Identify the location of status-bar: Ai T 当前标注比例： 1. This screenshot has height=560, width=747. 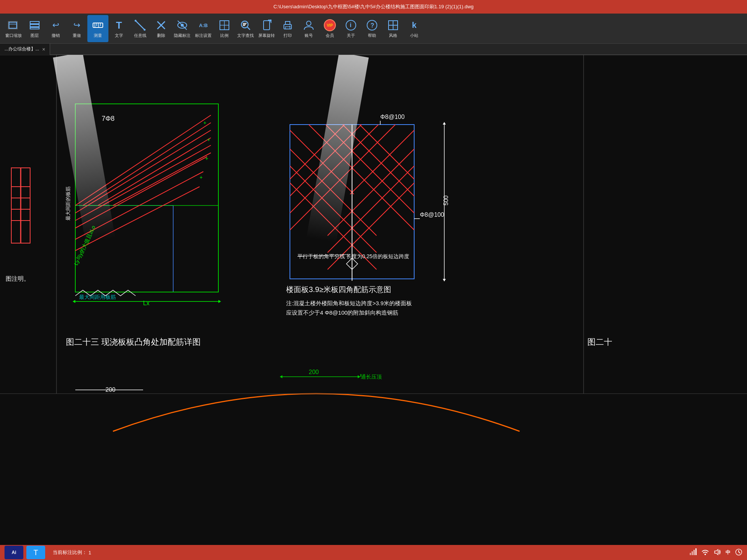
(374, 552).